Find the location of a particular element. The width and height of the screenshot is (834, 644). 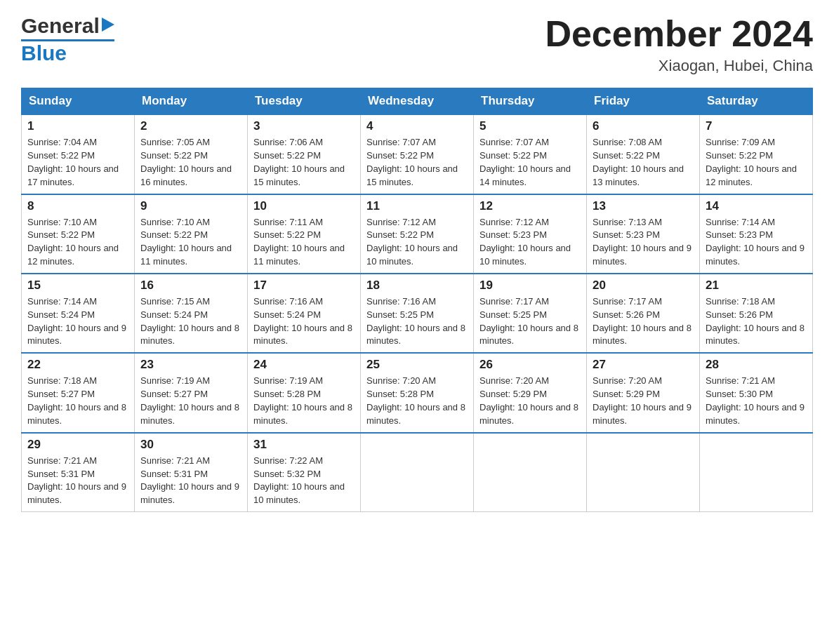

day-number: 15 is located at coordinates (78, 286).